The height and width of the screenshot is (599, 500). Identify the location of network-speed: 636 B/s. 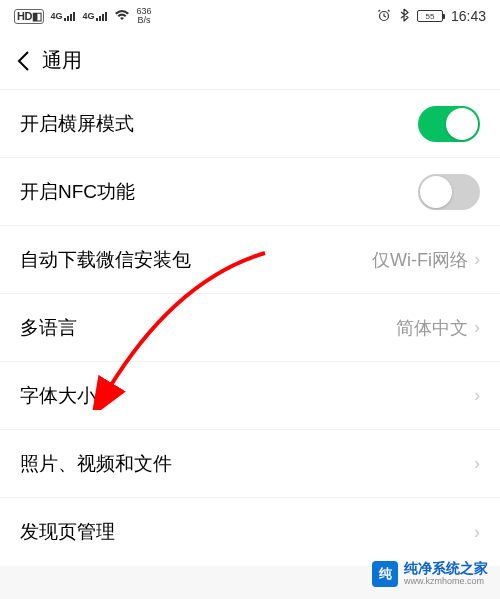
(144, 16).